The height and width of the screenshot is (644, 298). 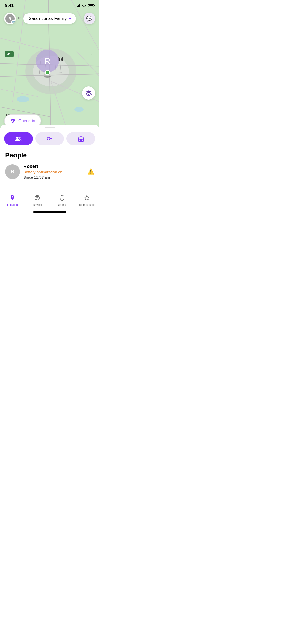 I want to click on signal-icon, so click(x=78, y=6).